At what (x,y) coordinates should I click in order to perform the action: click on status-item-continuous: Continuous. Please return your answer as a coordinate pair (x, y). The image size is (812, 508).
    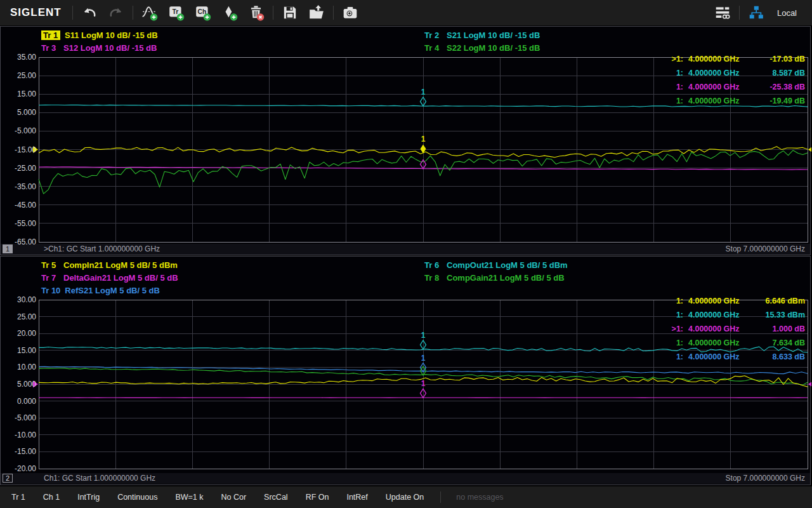
    Looking at the image, I should click on (137, 497).